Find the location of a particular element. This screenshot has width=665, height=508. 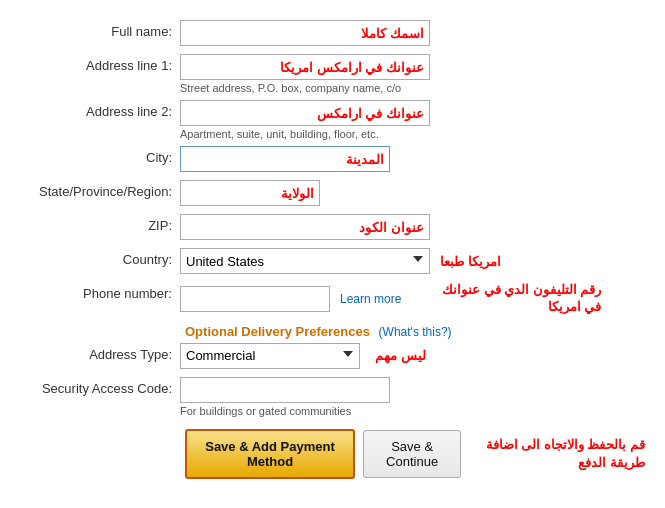

zip-input is located at coordinates (305, 227).